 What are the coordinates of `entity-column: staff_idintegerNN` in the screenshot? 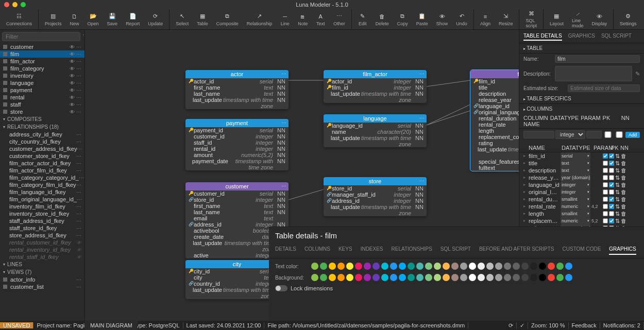 It's located at (237, 143).